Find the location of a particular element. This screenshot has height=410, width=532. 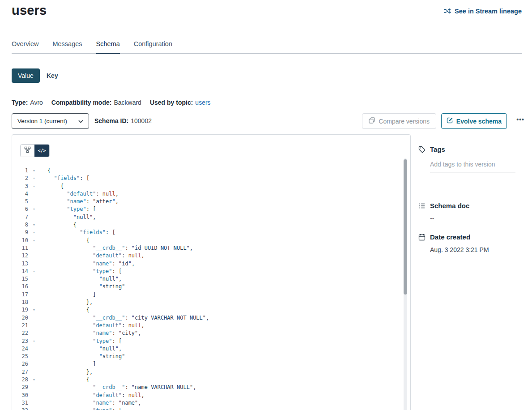

compare-versions-button: Compare versions is located at coordinates (399, 121).